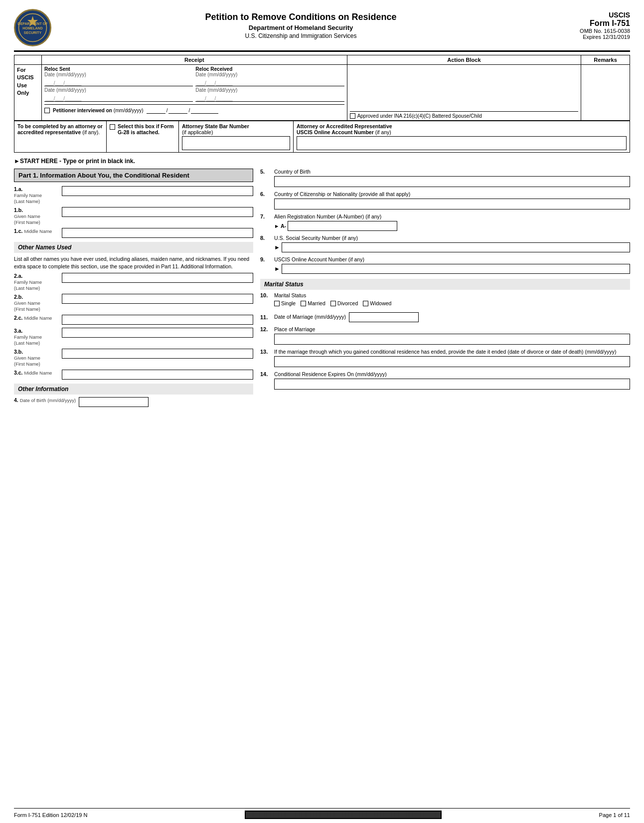 This screenshot has width=644, height=823. What do you see at coordinates (317, 303) in the screenshot?
I see `marital-married-label: Married` at bounding box center [317, 303].